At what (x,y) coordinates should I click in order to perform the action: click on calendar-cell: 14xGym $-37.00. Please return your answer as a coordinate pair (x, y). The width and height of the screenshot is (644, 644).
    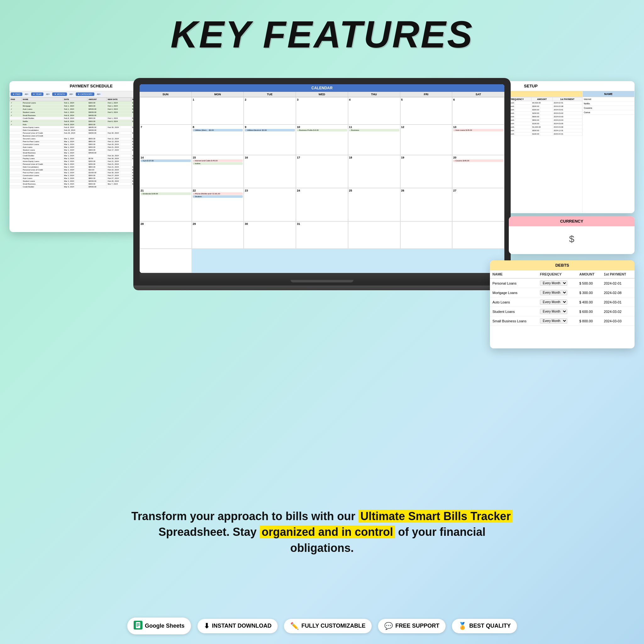
    Looking at the image, I should click on (166, 172).